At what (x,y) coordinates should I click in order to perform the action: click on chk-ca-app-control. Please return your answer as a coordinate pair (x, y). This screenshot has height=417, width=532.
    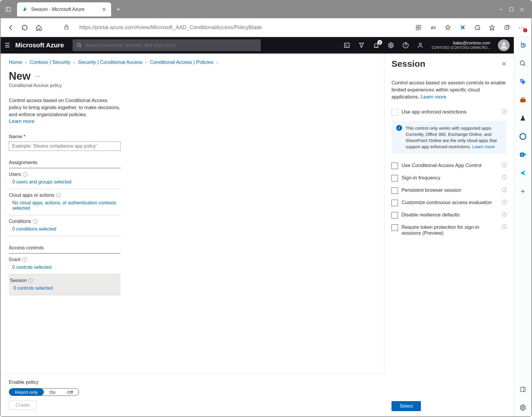
    Looking at the image, I should click on (395, 166).